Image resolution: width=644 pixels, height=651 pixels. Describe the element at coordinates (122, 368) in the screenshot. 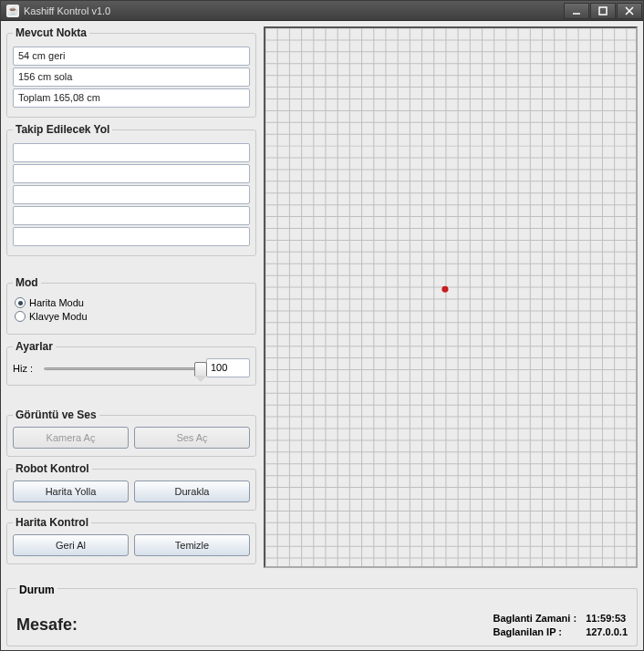

I see `speed-slider` at that location.